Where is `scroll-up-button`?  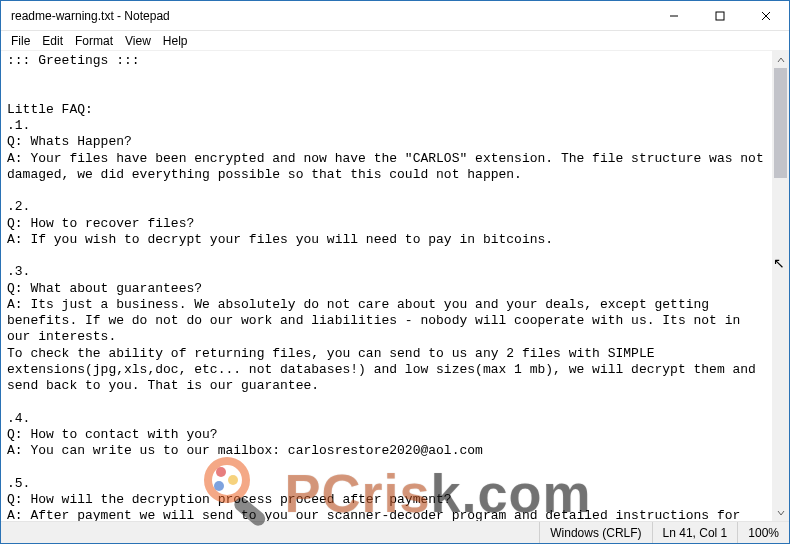
scroll-up-button is located at coordinates (780, 60).